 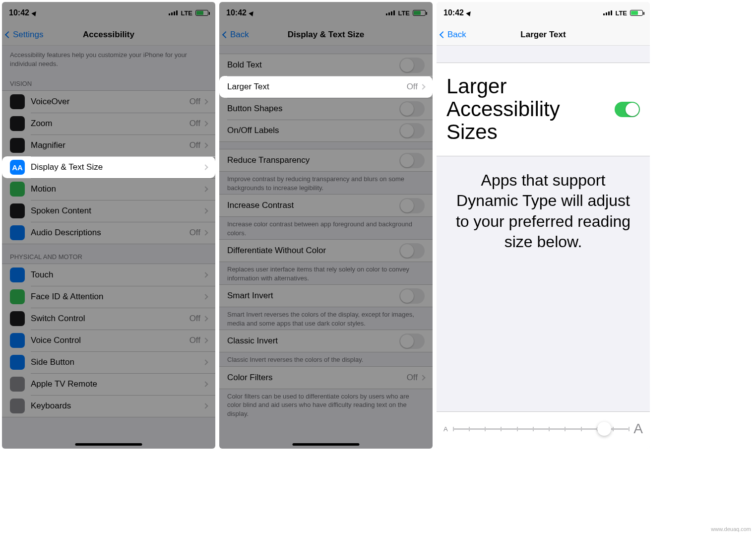 What do you see at coordinates (326, 35) in the screenshot?
I see `nav-bar: Back Display & Text Size` at bounding box center [326, 35].